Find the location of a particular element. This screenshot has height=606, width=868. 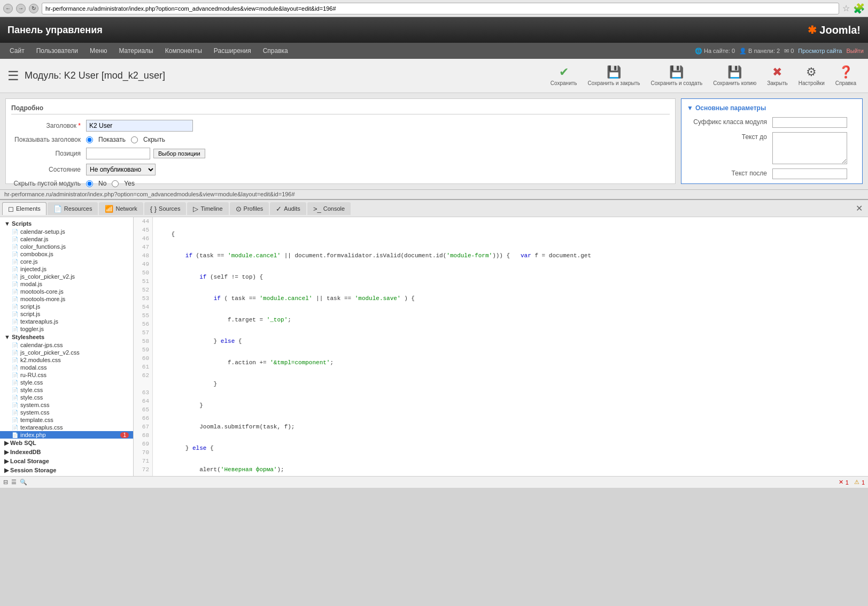

devtools-close-button: ✕ is located at coordinates (859, 209).